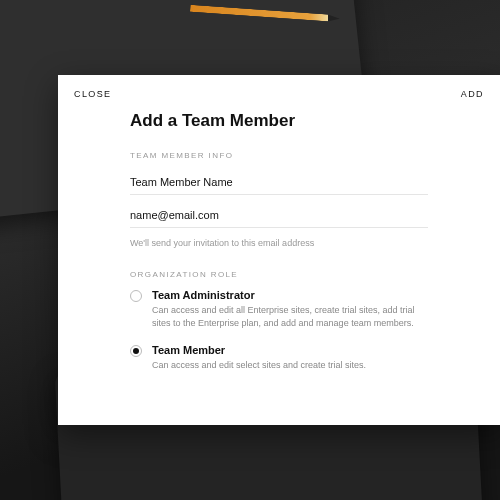  What do you see at coordinates (279, 156) in the screenshot?
I see `section-label-info: TEAM MEMBER INFO` at bounding box center [279, 156].